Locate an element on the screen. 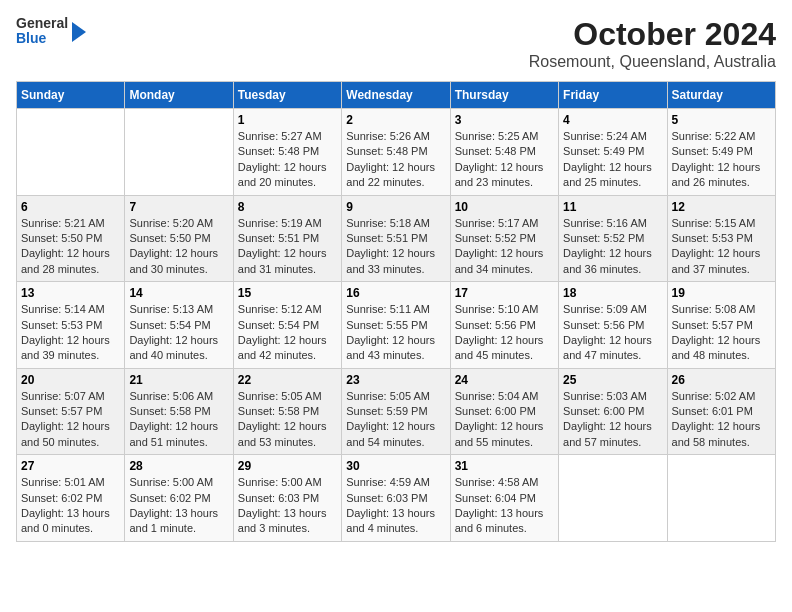  calendar-week-row: 6Sunrise: 5:21 AM Sunset: 5:50 PM Daylig… is located at coordinates (396, 238).